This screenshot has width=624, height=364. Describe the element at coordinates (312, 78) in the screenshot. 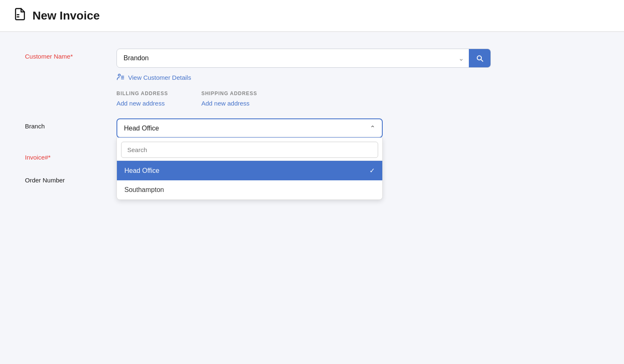

I see `customer-name-row: Customer Name* ⌄` at that location.